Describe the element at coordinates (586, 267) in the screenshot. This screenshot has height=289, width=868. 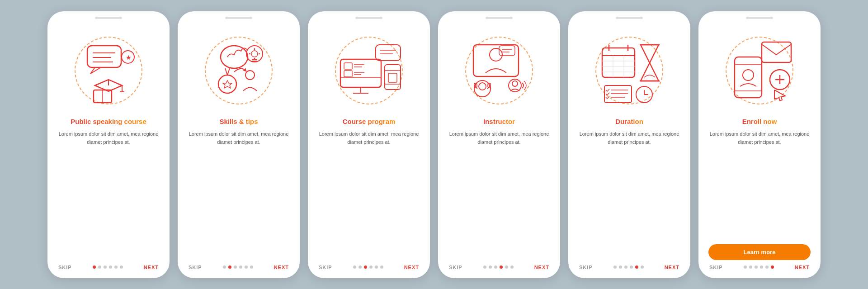
I see `card-5-skip: SKIP` at that location.